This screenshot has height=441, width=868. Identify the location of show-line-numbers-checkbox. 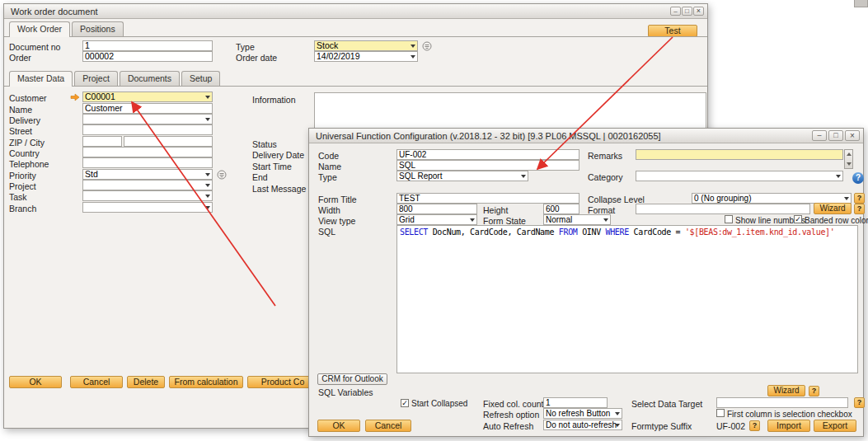
(729, 219).